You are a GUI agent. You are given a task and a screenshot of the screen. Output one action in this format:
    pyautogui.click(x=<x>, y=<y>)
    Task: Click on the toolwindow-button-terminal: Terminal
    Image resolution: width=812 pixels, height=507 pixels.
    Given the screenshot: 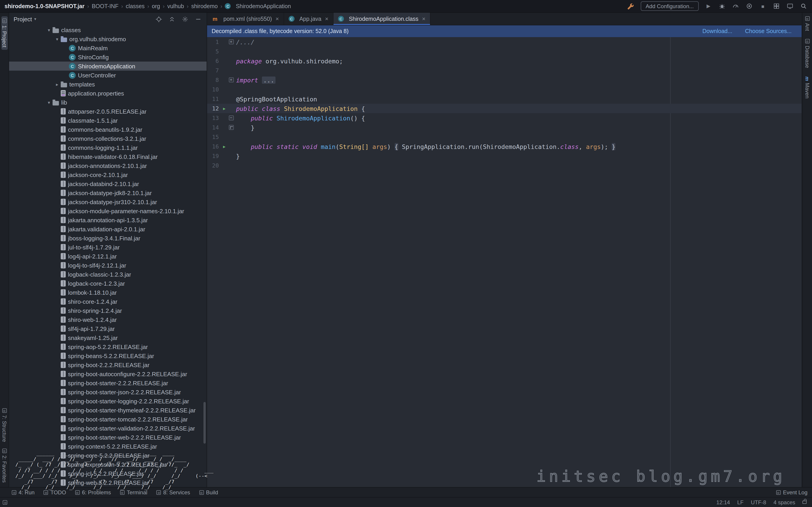 What is the action you would take?
    pyautogui.click(x=134, y=492)
    